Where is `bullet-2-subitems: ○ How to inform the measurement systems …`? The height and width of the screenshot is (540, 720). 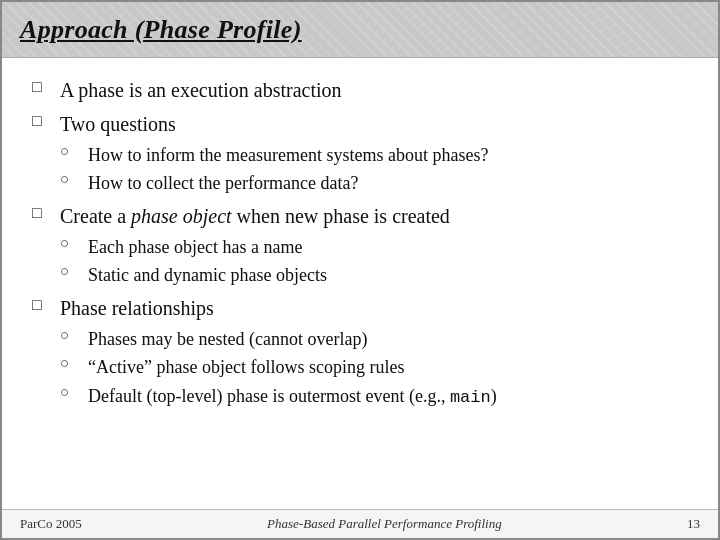
bullet-2-subitems: ○ How to inform the measurement systems … is located at coordinates (274, 169).